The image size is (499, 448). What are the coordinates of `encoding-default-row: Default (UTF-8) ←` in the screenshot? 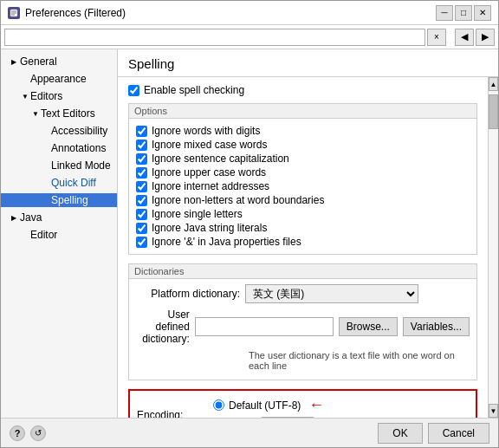 It's located at (269, 406).